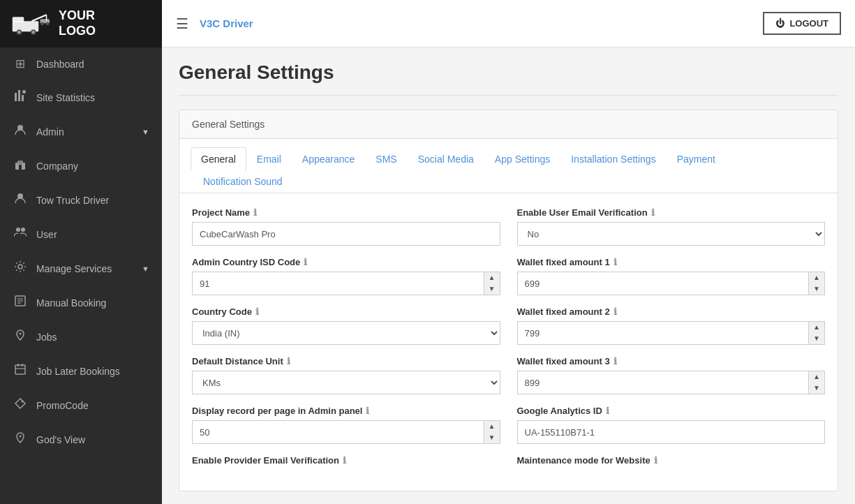  I want to click on sidebar-item-label: Site Statistics, so click(93, 98).